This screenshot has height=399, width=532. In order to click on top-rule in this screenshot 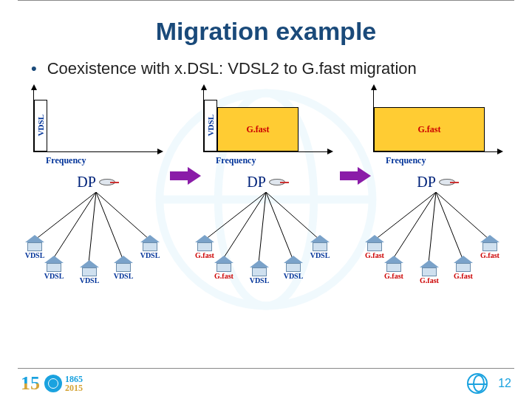, I will do `click(266, 0)`.